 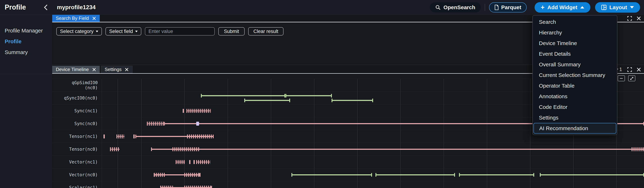 What do you see at coordinates (77, 175) in the screenshot?
I see `row-label: Vector(nc0)` at bounding box center [77, 175].